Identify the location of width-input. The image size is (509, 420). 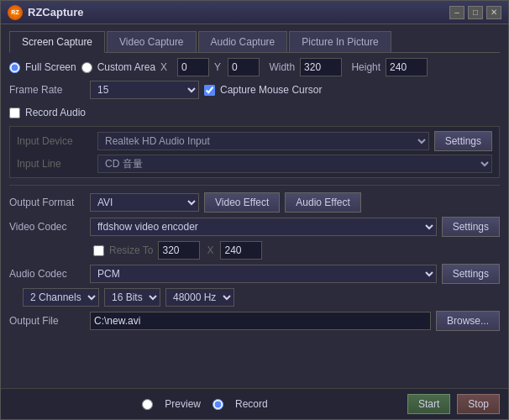
(321, 67).